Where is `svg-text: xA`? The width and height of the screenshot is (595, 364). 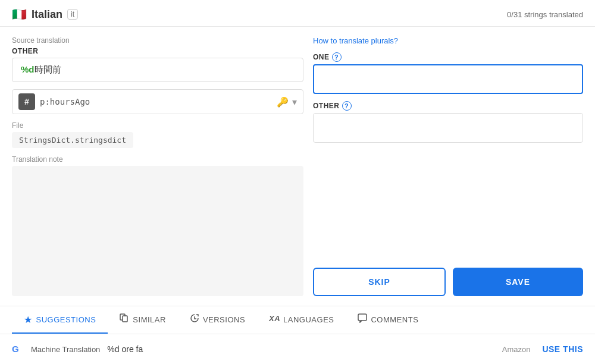 svg-text: xA is located at coordinates (274, 319).